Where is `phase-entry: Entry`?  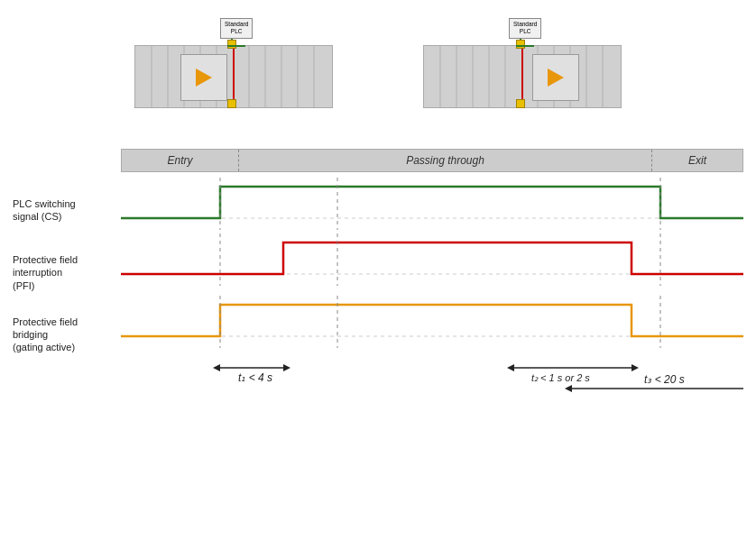
phase-entry: Entry is located at coordinates (180, 160).